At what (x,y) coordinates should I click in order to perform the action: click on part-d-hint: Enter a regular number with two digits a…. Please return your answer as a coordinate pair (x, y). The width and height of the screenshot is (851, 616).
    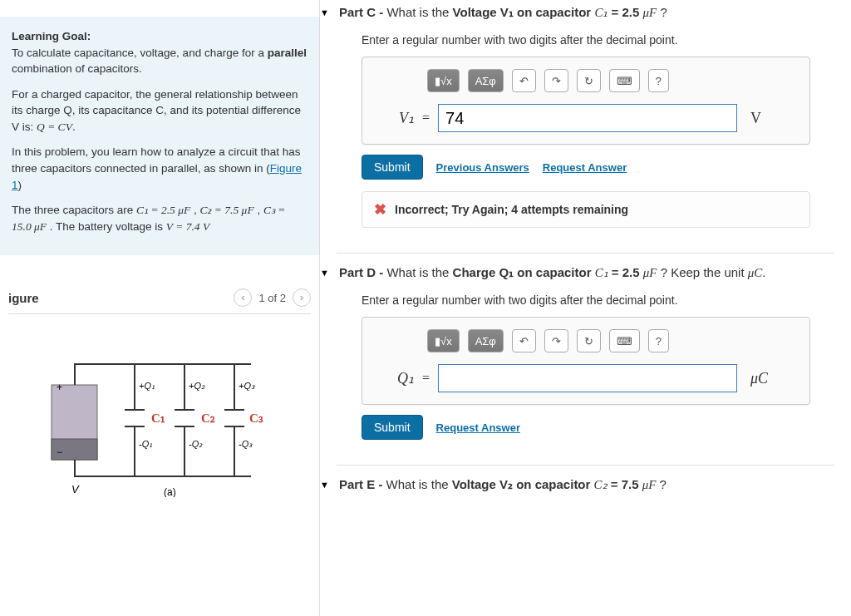
    Looking at the image, I should click on (598, 300).